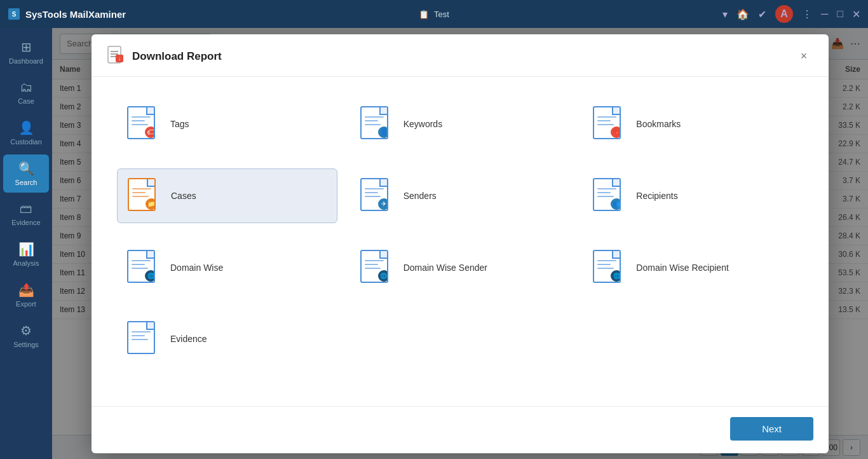 The width and height of the screenshot is (868, 459). What do you see at coordinates (657, 196) in the screenshot?
I see `recipients-label: Recipients` at bounding box center [657, 196].